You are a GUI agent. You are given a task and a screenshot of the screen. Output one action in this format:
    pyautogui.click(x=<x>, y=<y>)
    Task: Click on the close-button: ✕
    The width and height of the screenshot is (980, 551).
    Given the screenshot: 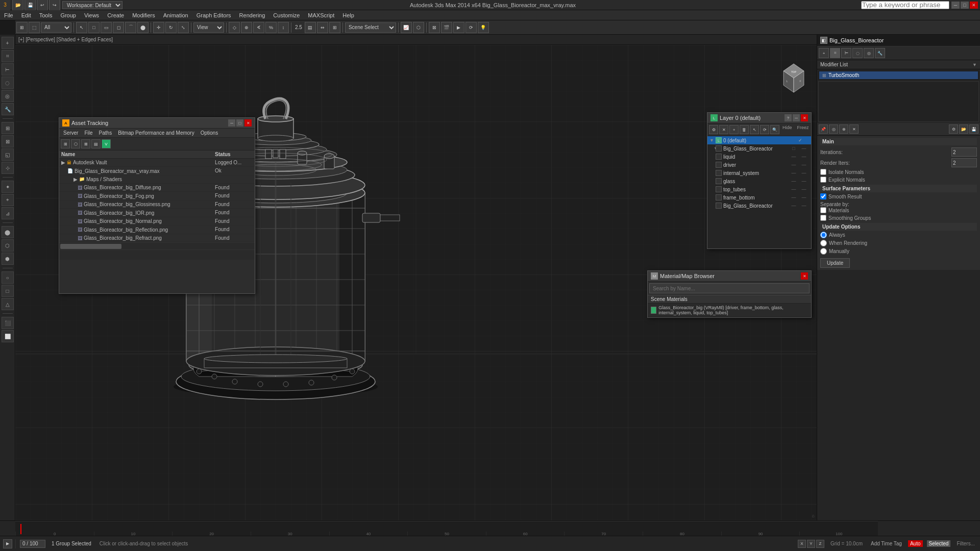 What is the action you would take?
    pyautogui.click(x=974, y=5)
    